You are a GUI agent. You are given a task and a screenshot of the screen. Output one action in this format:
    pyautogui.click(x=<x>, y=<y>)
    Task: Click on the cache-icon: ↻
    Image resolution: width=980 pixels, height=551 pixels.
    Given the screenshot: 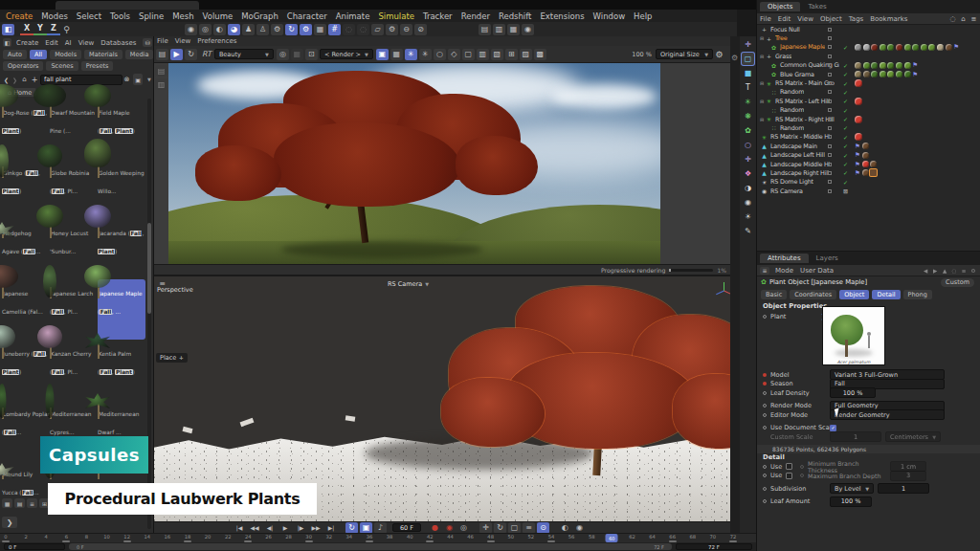 What is the action you would take?
    pyautogui.click(x=291, y=30)
    